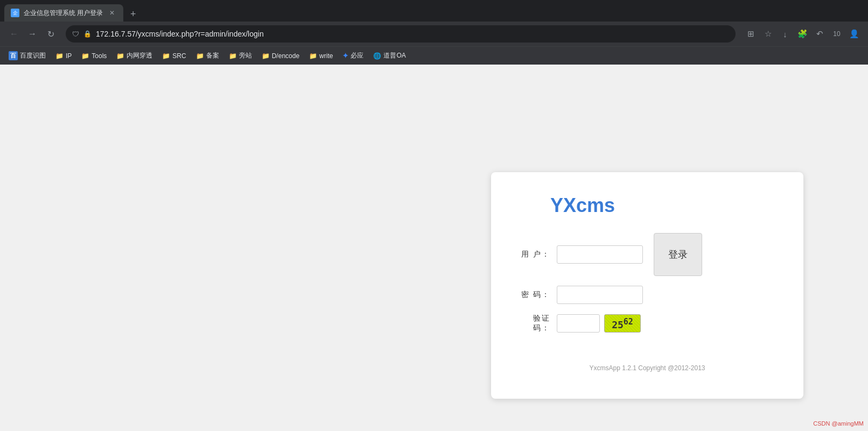  What do you see at coordinates (179, 56) in the screenshot?
I see `bookmark-src-label: SRC` at bounding box center [179, 56].